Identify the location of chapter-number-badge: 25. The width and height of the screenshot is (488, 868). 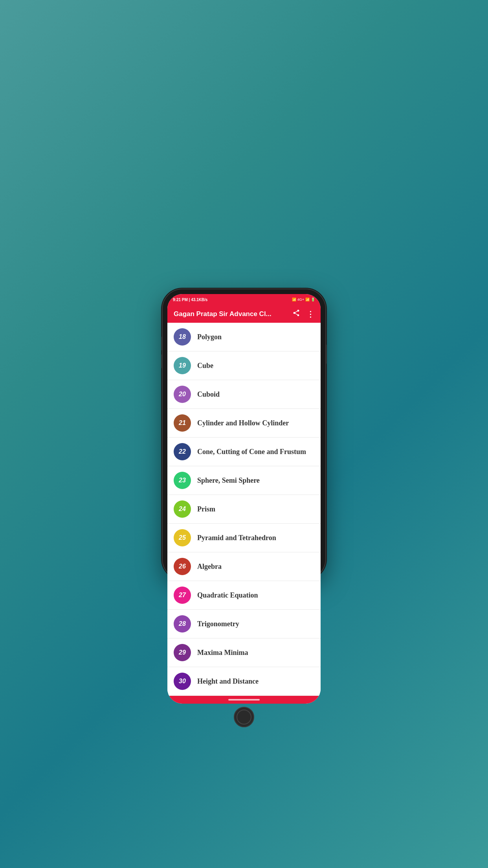
(182, 538).